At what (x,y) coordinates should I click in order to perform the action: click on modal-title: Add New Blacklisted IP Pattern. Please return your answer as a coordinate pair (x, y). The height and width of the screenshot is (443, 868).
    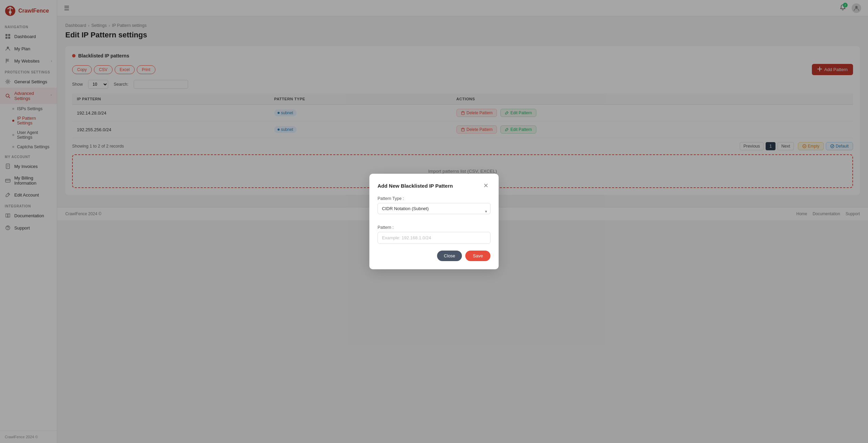
    Looking at the image, I should click on (415, 186).